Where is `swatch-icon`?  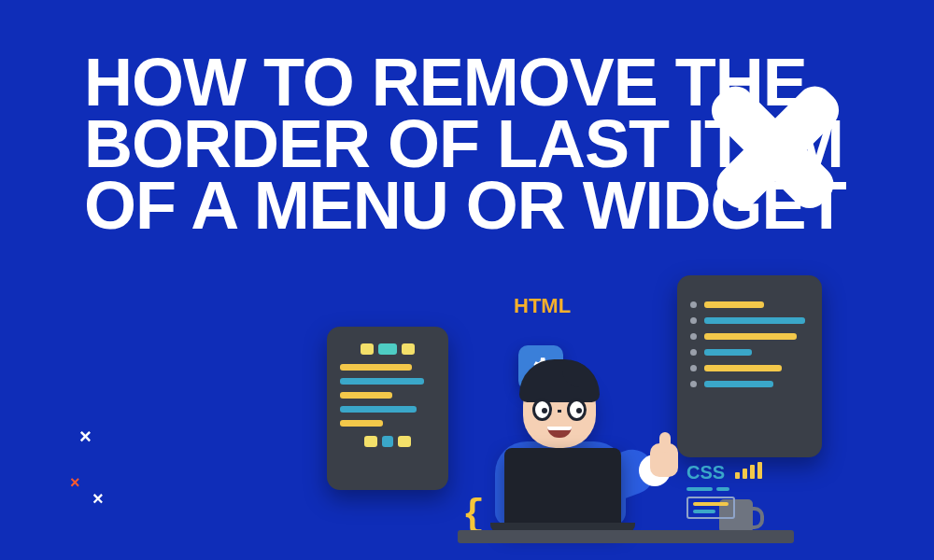 swatch-icon is located at coordinates (711, 508).